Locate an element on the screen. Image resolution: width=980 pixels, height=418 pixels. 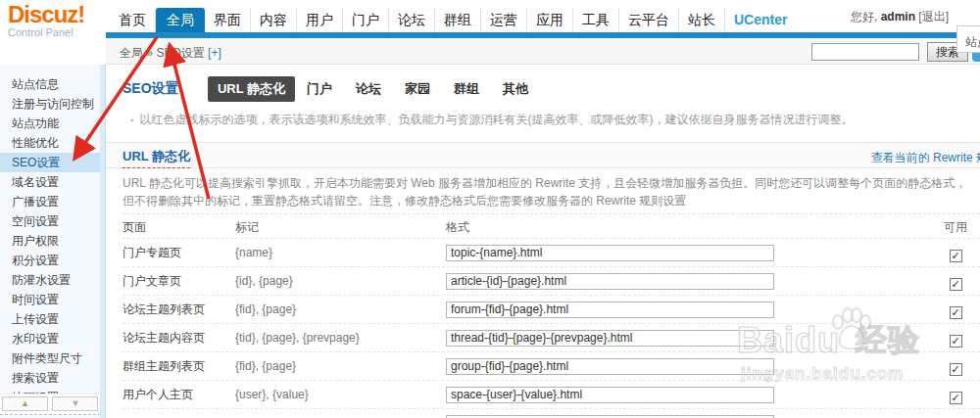
format-input-partial is located at coordinates (610, 417).